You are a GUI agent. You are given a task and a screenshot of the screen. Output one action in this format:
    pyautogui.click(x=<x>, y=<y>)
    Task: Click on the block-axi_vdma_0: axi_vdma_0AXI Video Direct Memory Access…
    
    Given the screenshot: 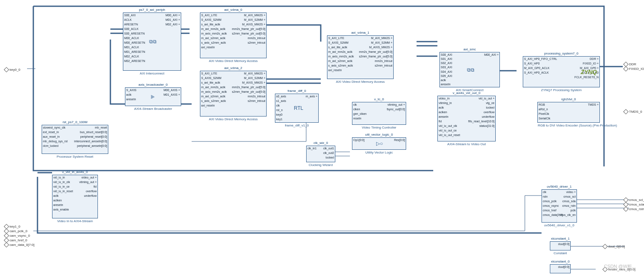 What is the action you would take?
    pyautogui.click(x=233, y=35)
    